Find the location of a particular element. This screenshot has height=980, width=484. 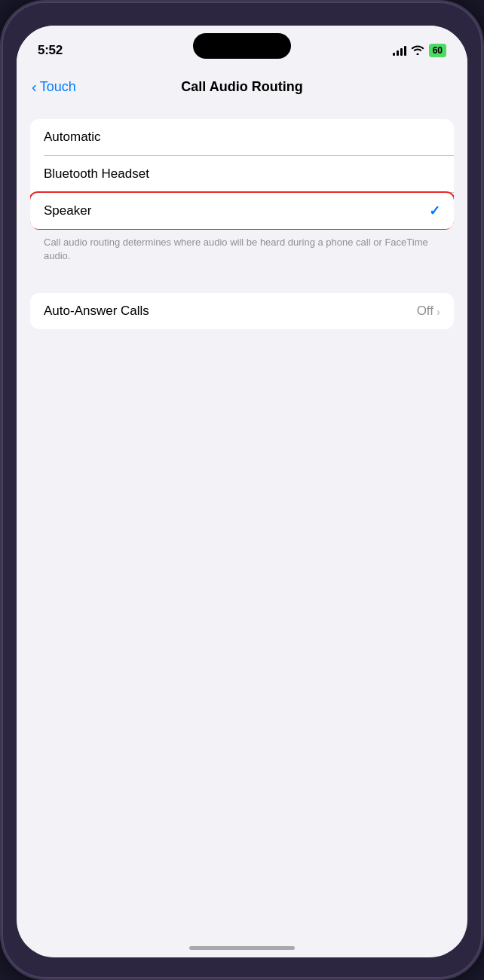

status-icons: 60 is located at coordinates (419, 50).